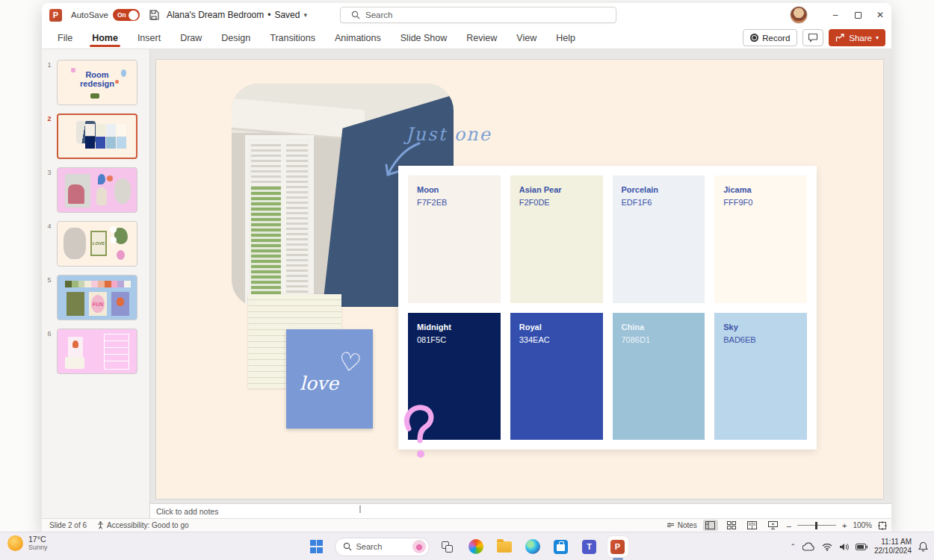 This screenshot has width=934, height=560. I want to click on notes-placeholder: Click to add notes, so click(187, 511).